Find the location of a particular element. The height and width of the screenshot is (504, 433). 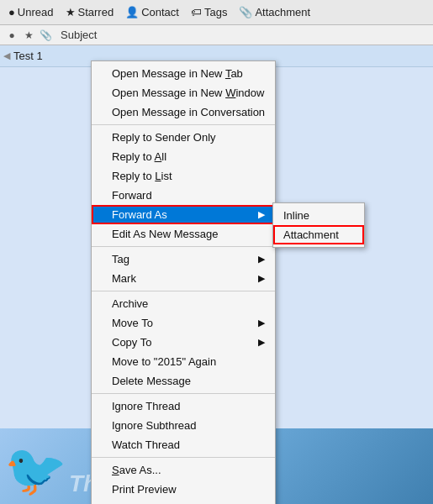

move-2015-label: Move to "2015" Again is located at coordinates (164, 361).